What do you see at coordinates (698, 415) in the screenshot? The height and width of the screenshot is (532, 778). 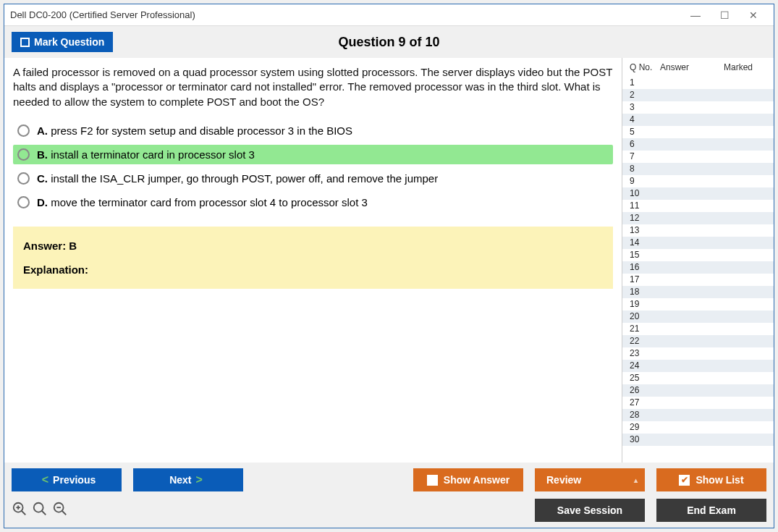 I see `list-item: 28` at bounding box center [698, 415].